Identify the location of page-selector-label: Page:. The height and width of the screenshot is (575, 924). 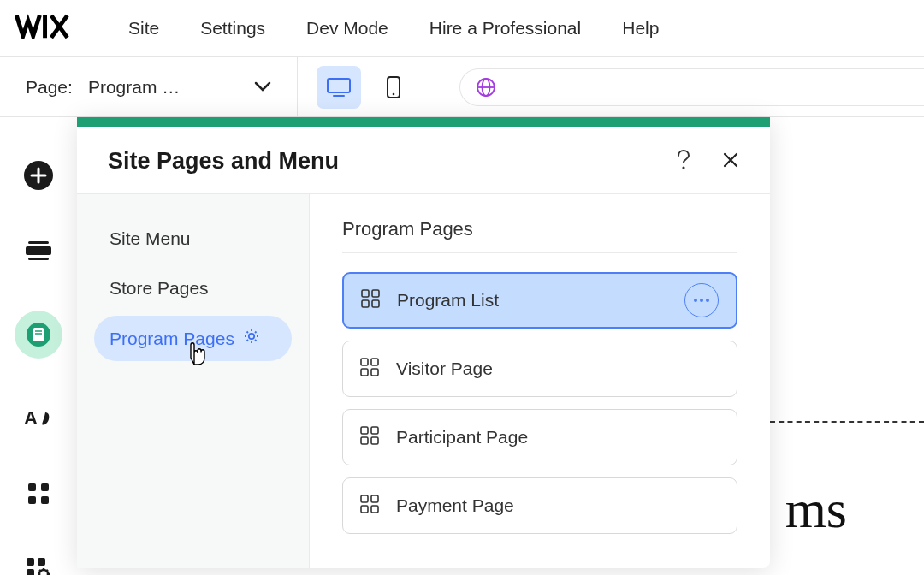
(50, 87).